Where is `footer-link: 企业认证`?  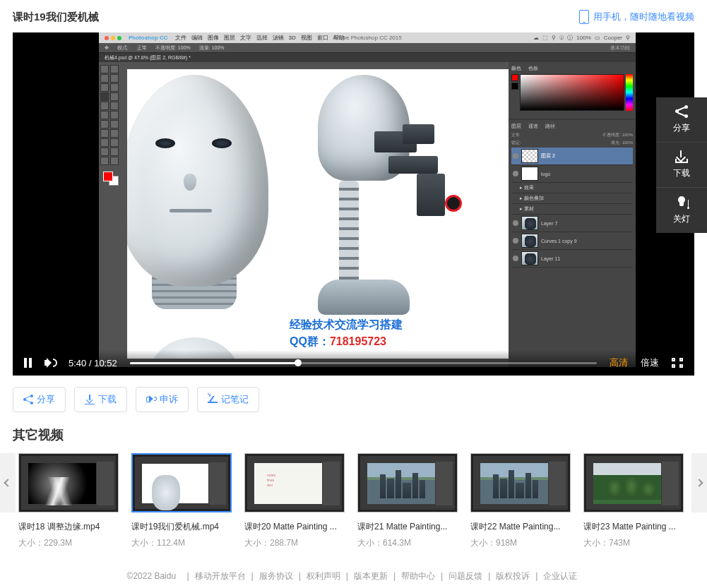 footer-link: 企业认证 is located at coordinates (560, 576).